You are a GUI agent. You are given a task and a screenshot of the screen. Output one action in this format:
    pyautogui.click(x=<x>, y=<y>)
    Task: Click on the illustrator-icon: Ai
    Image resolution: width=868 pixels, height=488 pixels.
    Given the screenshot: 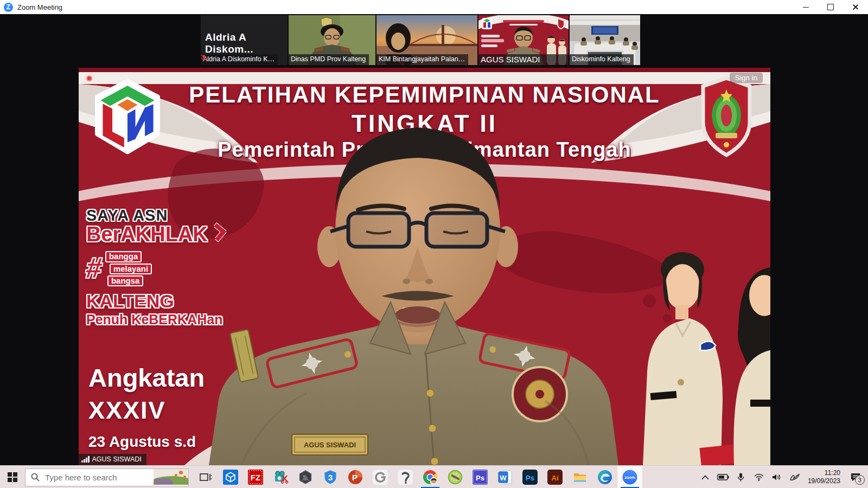 What is the action you would take?
    pyautogui.click(x=555, y=477)
    